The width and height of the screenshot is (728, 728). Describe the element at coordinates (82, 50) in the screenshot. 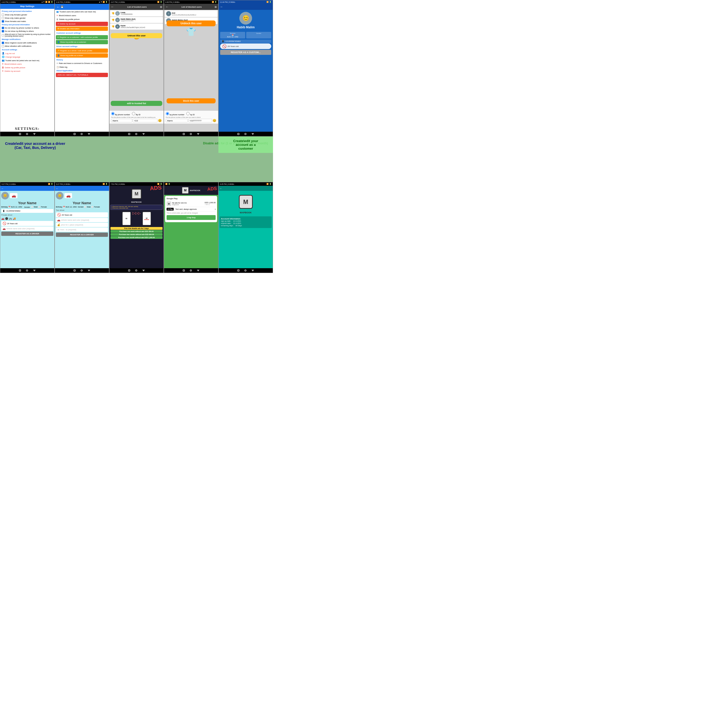

I see `register-driver-menu: 🔑 Register as a driver / edit driver pro…` at that location.